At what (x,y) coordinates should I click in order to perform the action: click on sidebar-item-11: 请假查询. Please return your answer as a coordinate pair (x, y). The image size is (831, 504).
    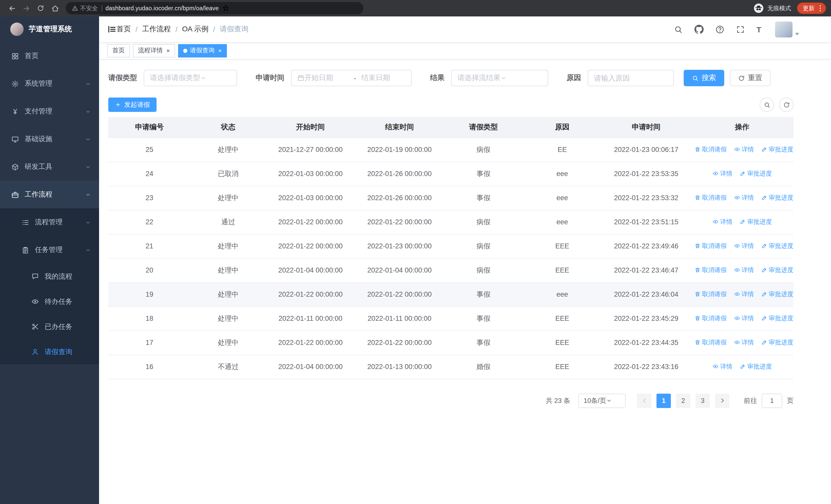
    Looking at the image, I should click on (50, 352).